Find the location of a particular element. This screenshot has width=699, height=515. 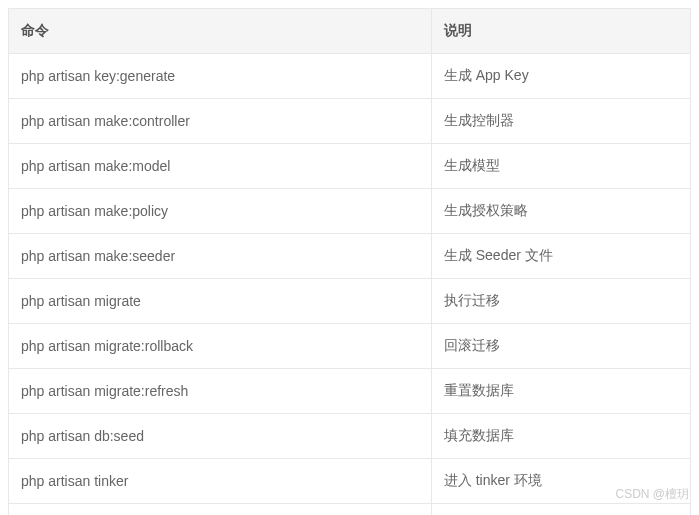

cell-description: 回滚迁移 is located at coordinates (560, 346).